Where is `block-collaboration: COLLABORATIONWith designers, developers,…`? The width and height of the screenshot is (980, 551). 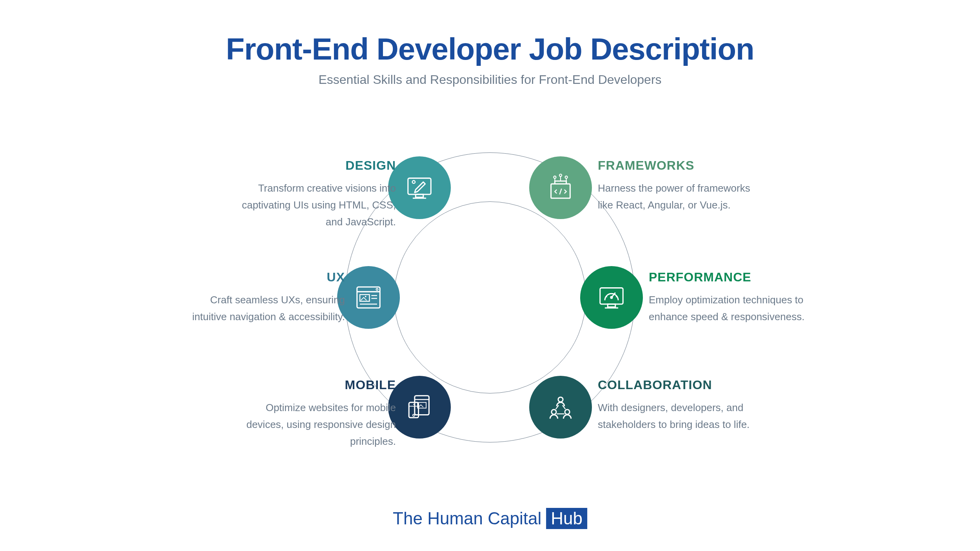 block-collaboration: COLLABORATIONWith designers, developers,… is located at coordinates (682, 405).